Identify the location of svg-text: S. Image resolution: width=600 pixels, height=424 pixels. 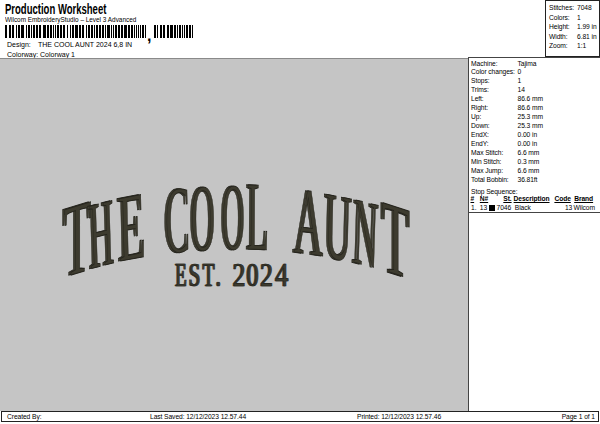
(195, 274).